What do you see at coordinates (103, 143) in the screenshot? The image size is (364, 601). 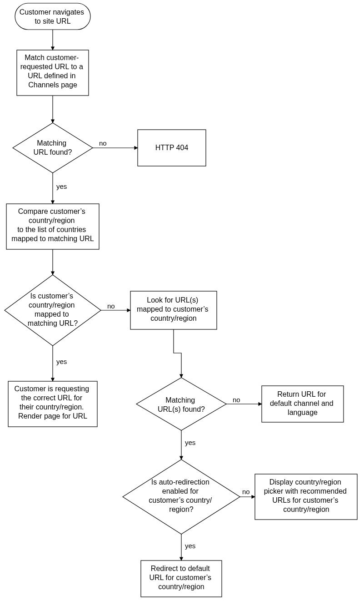 I see `label-d1-no: no` at bounding box center [103, 143].